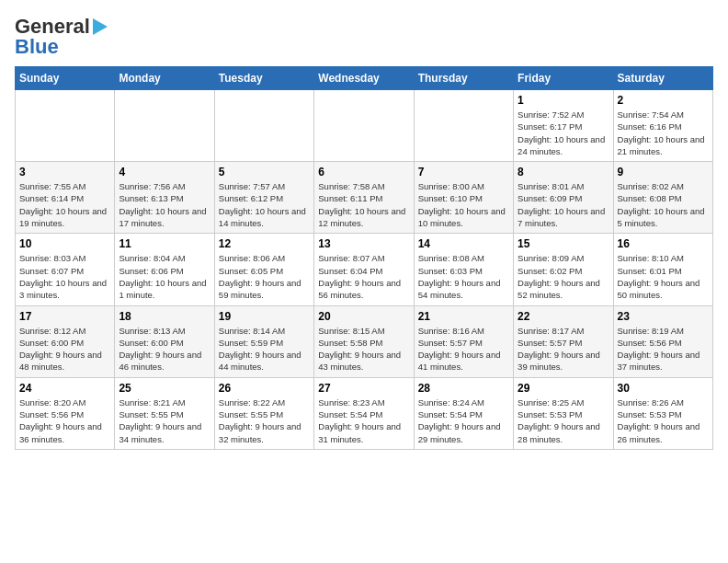 This screenshot has width=728, height=563. What do you see at coordinates (265, 244) in the screenshot?
I see `day-number: 12` at bounding box center [265, 244].